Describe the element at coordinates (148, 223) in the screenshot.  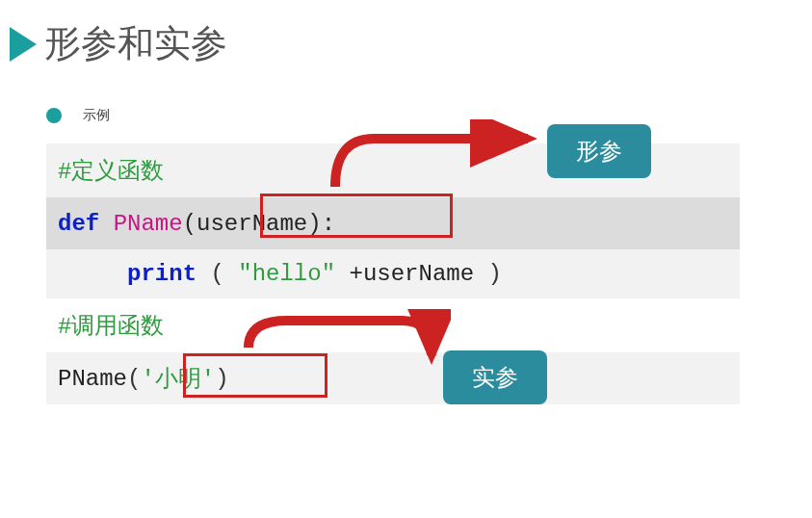
I see `fn-name: PName` at that location.